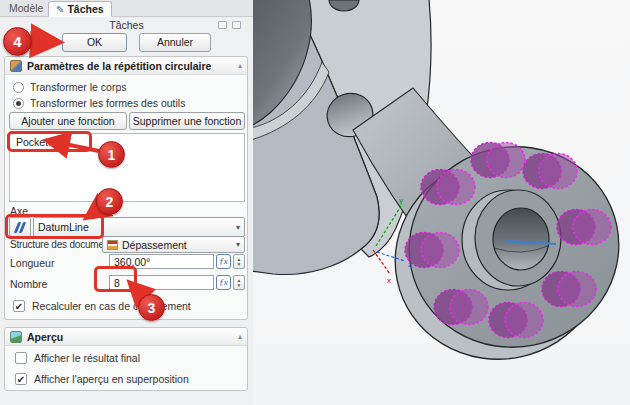 Image resolution: width=630 pixels, height=405 pixels. I want to click on disc-center-bore, so click(521, 239).